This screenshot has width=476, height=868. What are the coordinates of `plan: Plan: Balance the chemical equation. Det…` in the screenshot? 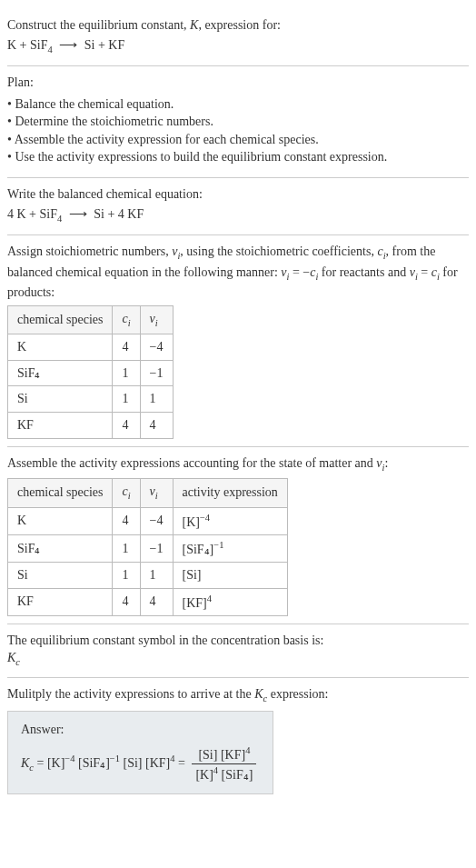 It's located at (238, 122).